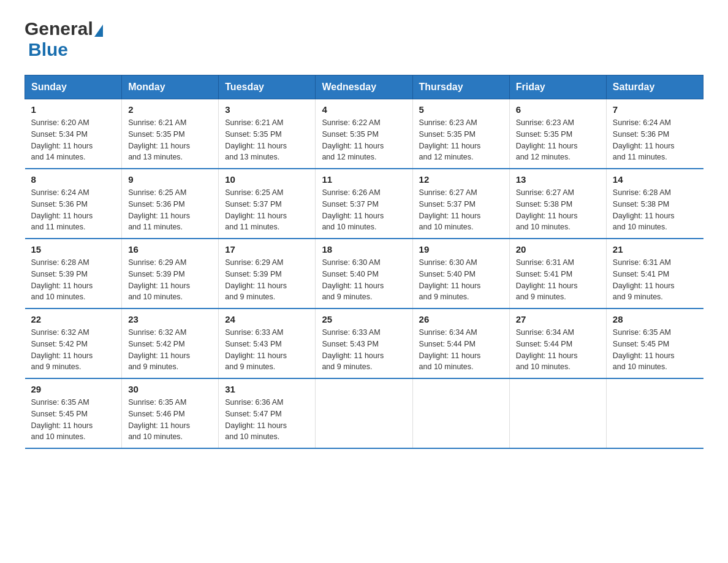 This screenshot has height=563, width=728. Describe the element at coordinates (558, 109) in the screenshot. I see `day-number: 6` at that location.